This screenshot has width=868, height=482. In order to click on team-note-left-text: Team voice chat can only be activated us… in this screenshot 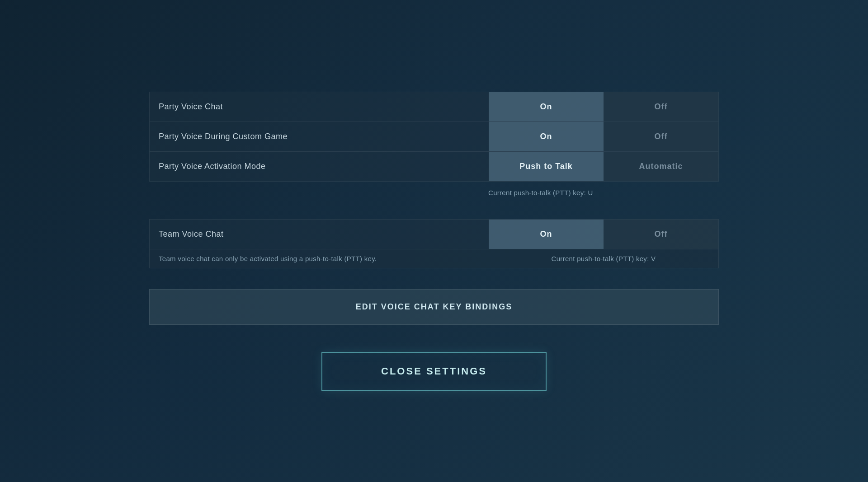, I will do `click(328, 258)`.